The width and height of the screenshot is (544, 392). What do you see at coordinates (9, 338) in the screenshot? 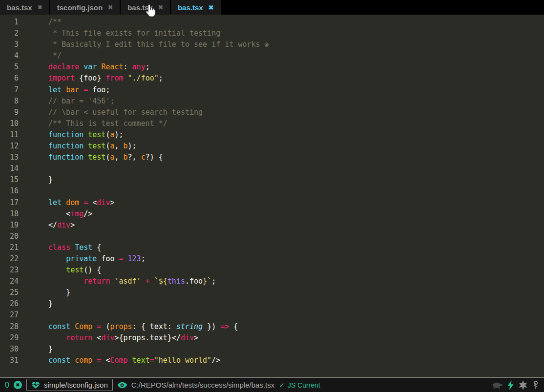
I see `line-number: 29` at bounding box center [9, 338].